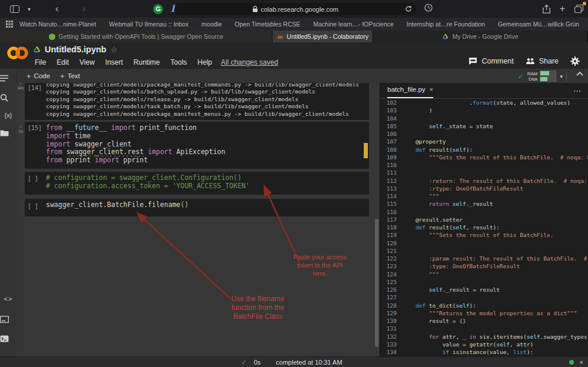 This screenshot has width=588, height=367. What do you see at coordinates (480, 36) in the screenshot?
I see `browser-tab-inactive: My Drive - Google Drive` at bounding box center [480, 36].